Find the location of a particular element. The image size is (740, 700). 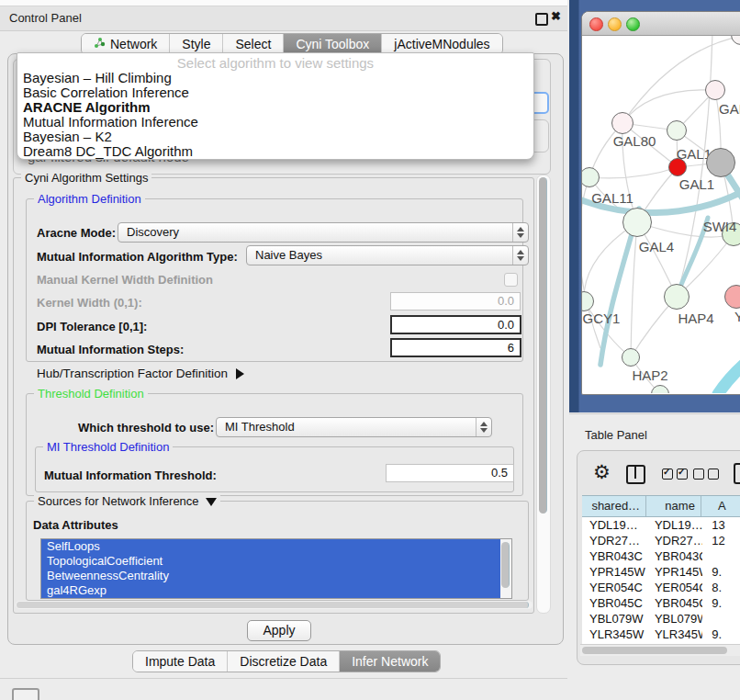

aracne-mode-label: Aracne Mode: is located at coordinates (76, 233).